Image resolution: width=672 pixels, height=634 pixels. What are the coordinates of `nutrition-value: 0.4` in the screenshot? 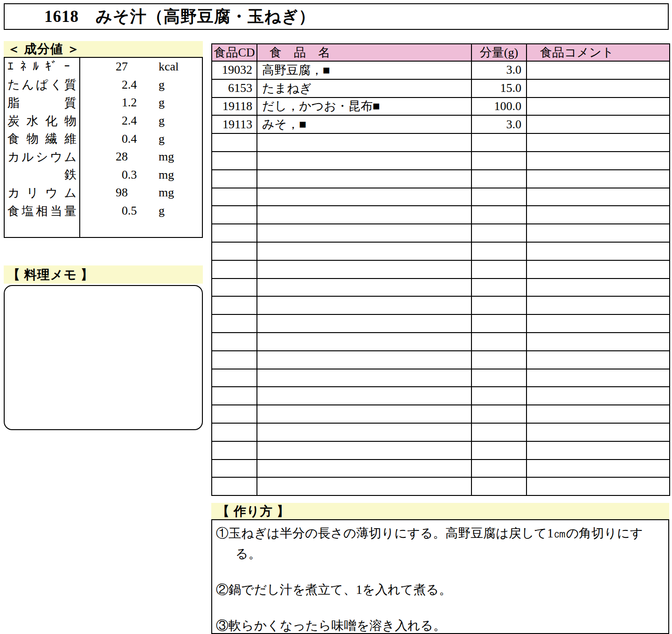 It's located at (111, 139).